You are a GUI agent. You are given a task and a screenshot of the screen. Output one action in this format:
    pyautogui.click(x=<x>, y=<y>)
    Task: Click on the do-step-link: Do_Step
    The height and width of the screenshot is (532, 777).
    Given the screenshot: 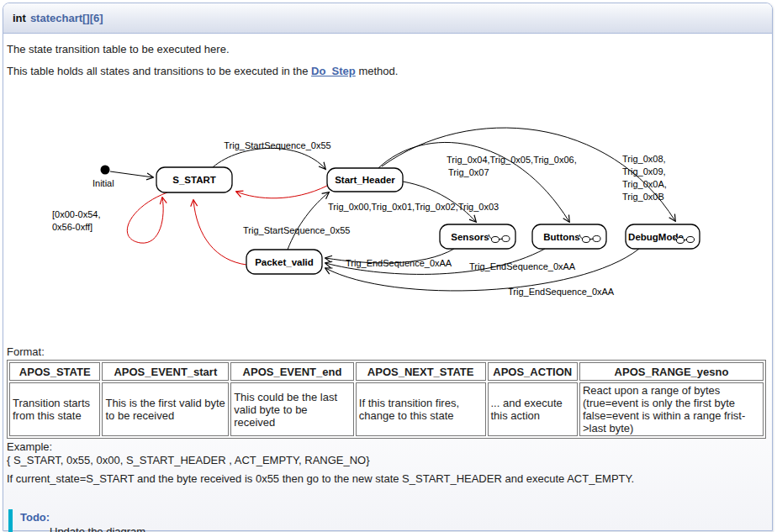 What is the action you would take?
    pyautogui.click(x=333, y=71)
    